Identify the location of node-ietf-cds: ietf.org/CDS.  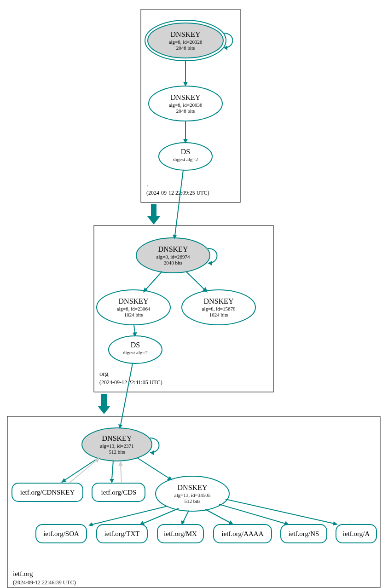
(119, 492).